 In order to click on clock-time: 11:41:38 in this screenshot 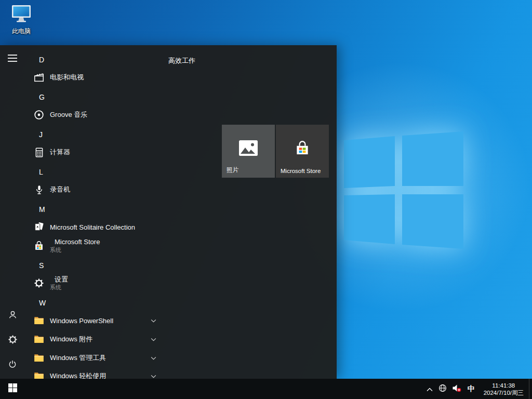, I will do `click(503, 385)`.